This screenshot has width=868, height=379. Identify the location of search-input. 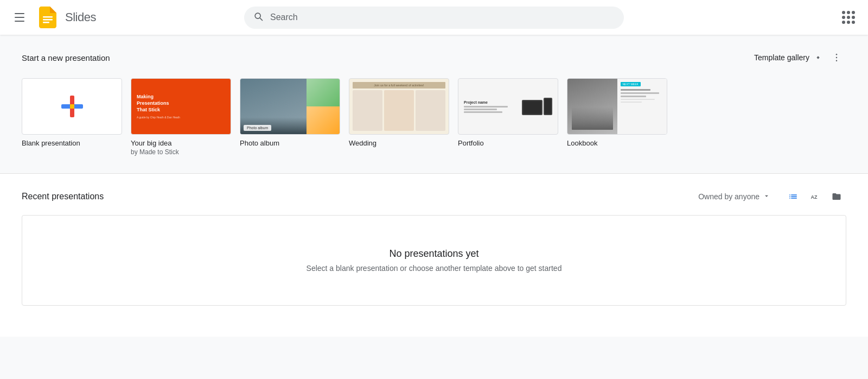
(443, 17).